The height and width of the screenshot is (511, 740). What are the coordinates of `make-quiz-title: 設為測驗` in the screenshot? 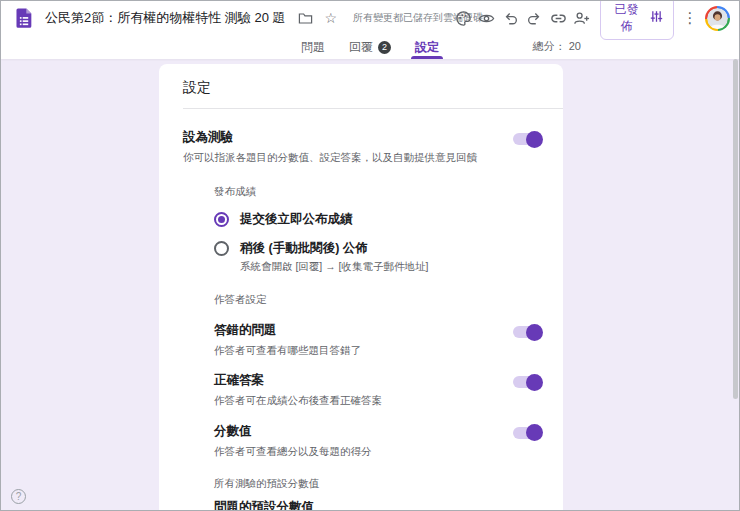 It's located at (330, 138).